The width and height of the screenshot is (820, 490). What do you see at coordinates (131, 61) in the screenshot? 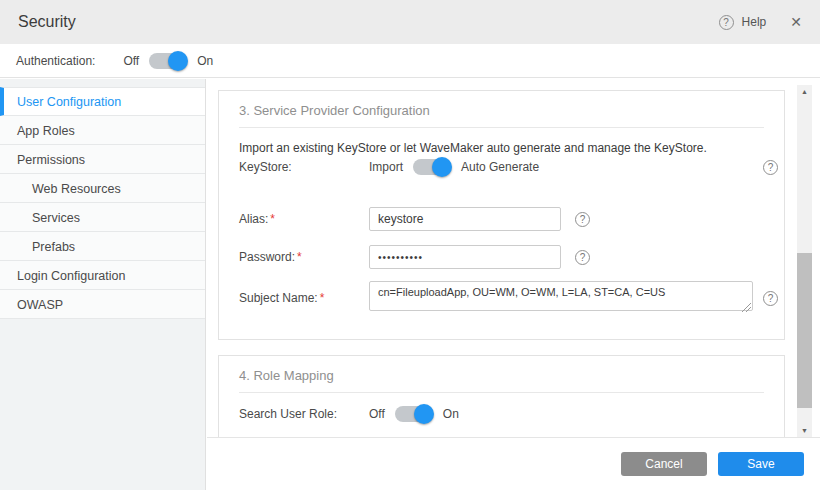
I see `authentication-off-label: Off` at bounding box center [131, 61].